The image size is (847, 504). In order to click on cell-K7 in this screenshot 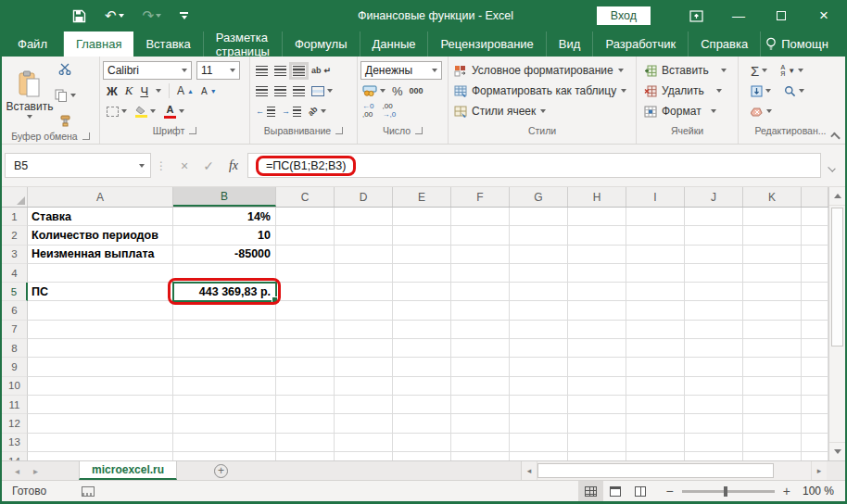, I will do `click(773, 330)`.